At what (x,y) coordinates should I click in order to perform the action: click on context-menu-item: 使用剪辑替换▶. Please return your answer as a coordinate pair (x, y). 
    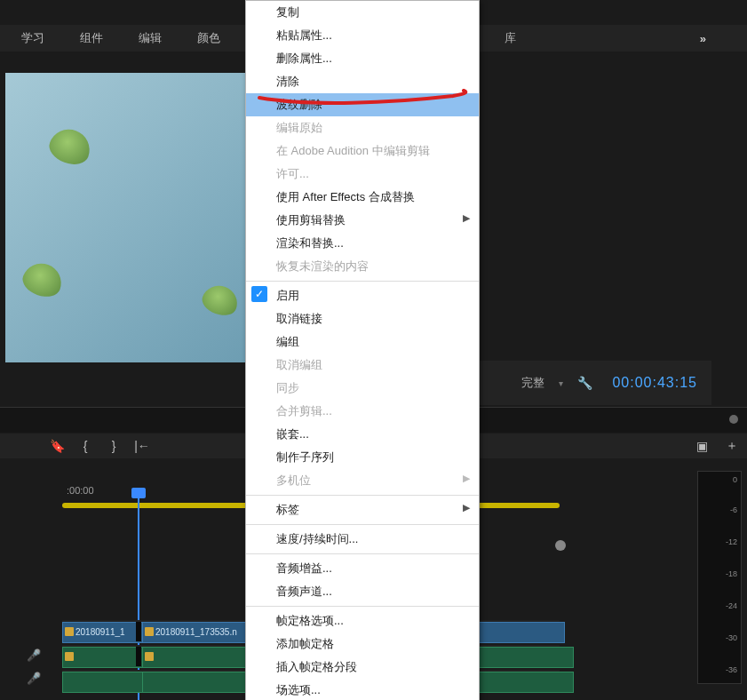
    Looking at the image, I should click on (362, 220).